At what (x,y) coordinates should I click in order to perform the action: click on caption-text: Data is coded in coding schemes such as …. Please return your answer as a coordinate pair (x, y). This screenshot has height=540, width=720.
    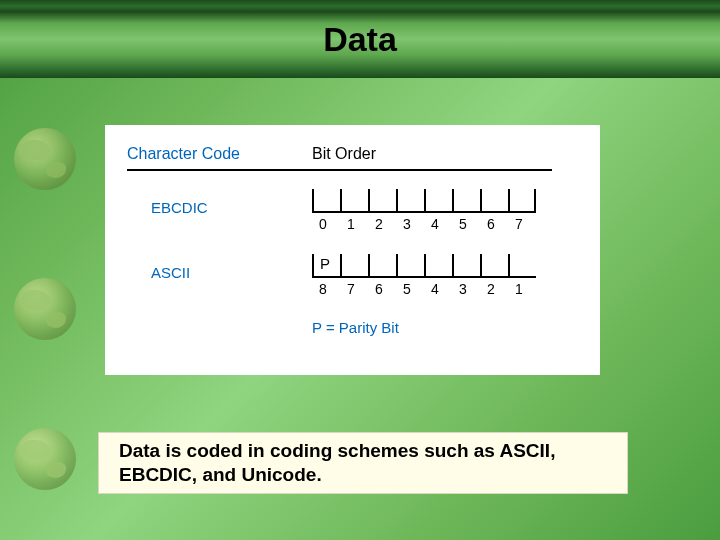
    Looking at the image, I should click on (363, 464).